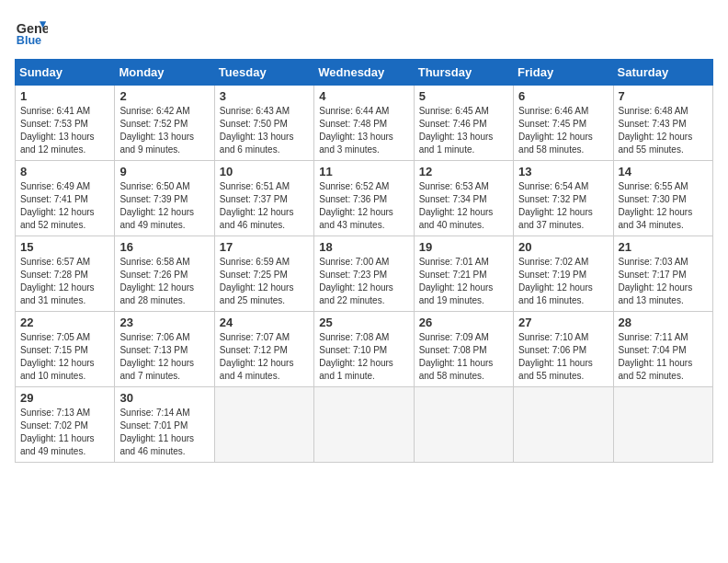  What do you see at coordinates (664, 96) in the screenshot?
I see `day-number: 7` at bounding box center [664, 96].